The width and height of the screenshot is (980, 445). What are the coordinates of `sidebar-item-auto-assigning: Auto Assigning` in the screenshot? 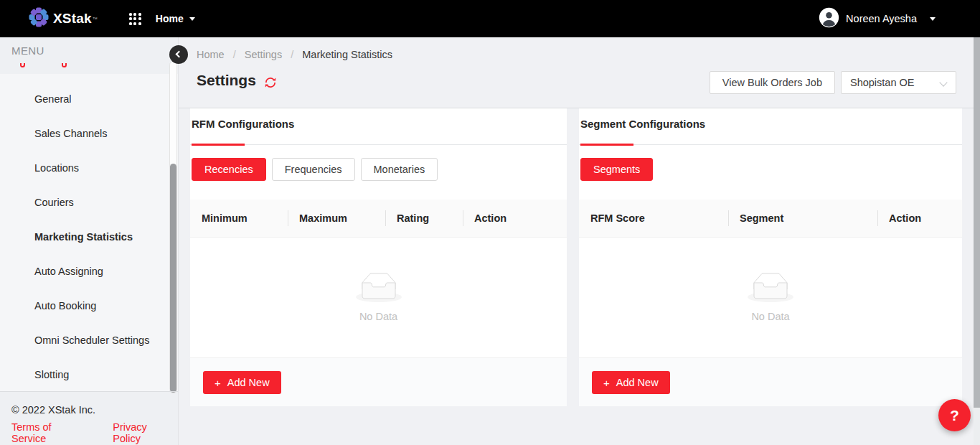 It's located at (89, 271).